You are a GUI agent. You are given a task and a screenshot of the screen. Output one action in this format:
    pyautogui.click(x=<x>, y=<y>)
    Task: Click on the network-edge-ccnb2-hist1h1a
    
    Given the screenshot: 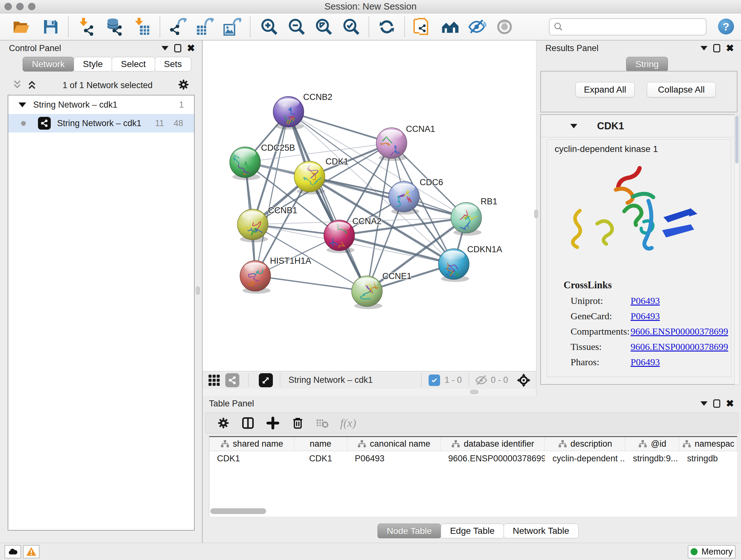 What is the action you would take?
    pyautogui.click(x=272, y=194)
    